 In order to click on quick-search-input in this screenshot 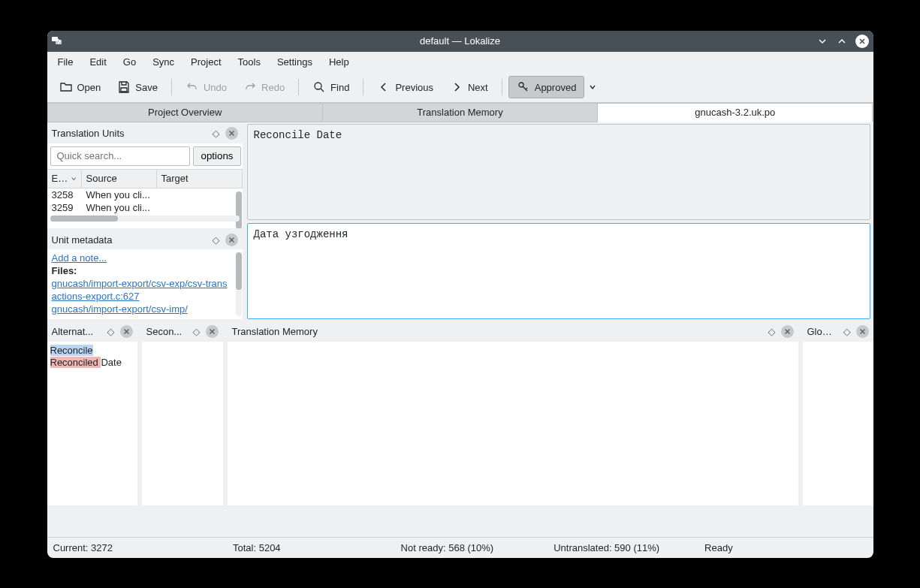, I will do `click(120, 156)`.